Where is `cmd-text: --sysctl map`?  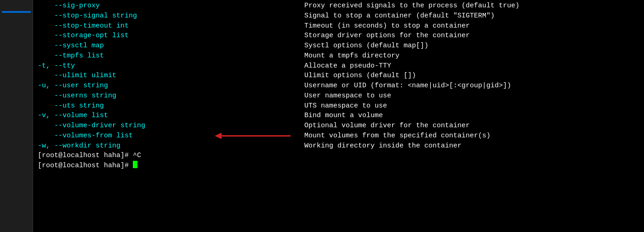
cmd-text: --sysctl map is located at coordinates (171, 46).